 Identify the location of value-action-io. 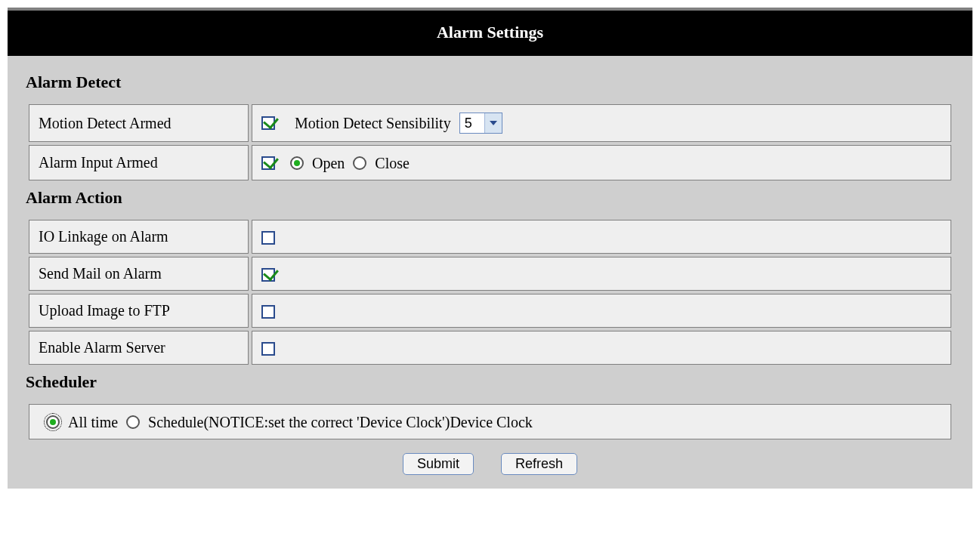
(601, 237).